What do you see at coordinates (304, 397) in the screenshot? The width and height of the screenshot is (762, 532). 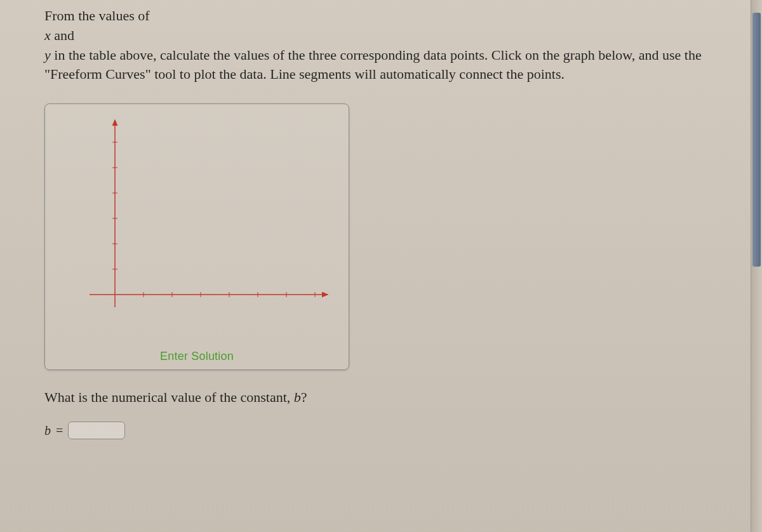 I see `question-suffix: ?` at bounding box center [304, 397].